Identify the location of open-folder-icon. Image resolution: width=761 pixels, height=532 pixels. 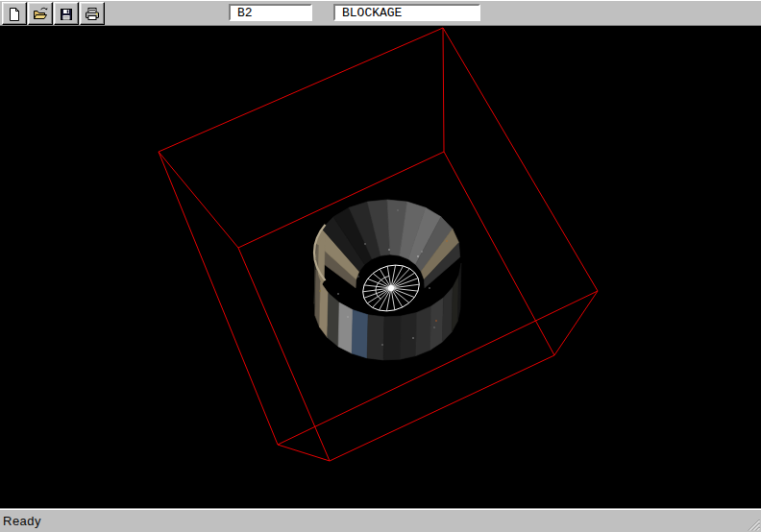
(40, 14).